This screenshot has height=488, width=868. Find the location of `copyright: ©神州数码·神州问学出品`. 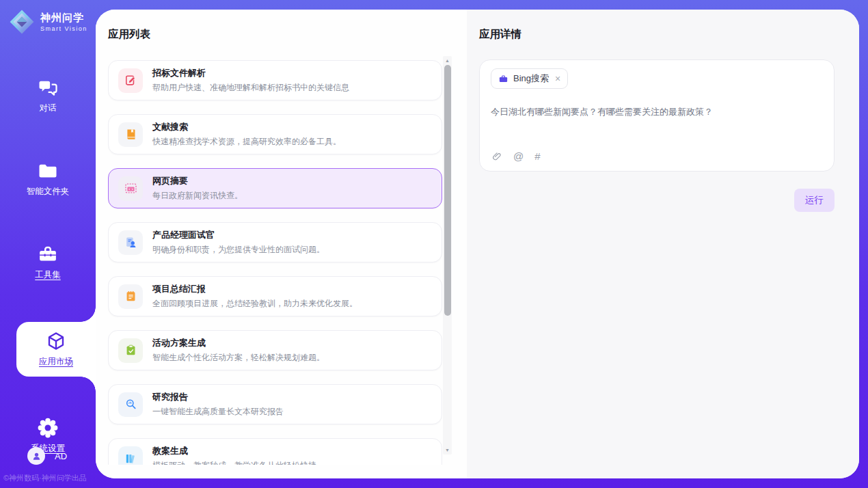

copyright: ©神州数码·神州问学出品 is located at coordinates (45, 478).